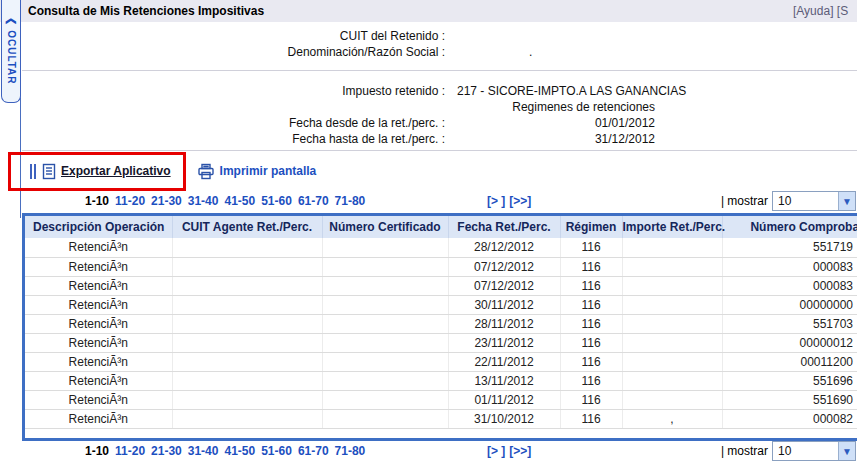 The image size is (857, 463). What do you see at coordinates (556, 107) in the screenshot?
I see `regimenes-line: Regimenes de retenciones` at bounding box center [556, 107].